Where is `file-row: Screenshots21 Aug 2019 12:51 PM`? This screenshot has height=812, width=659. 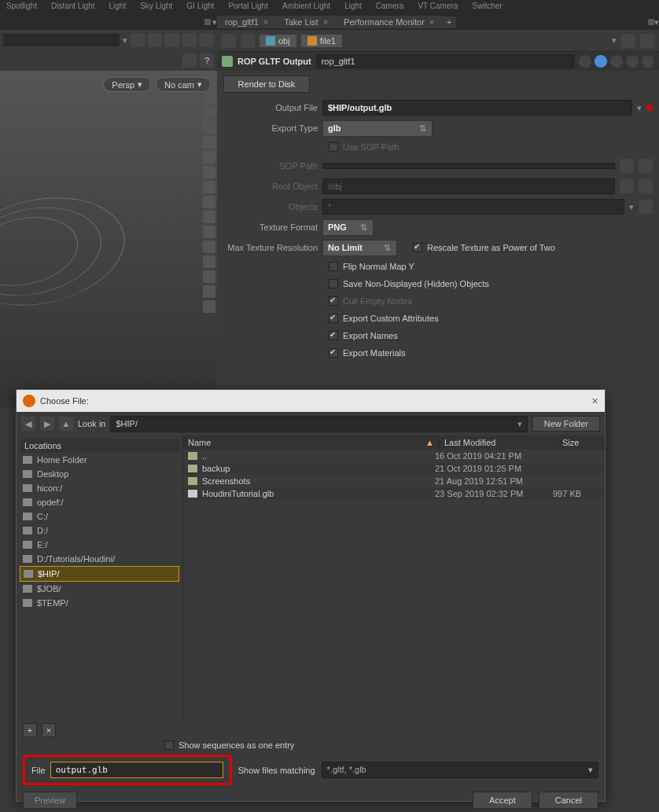 file-row: Screenshots21 Aug 2019 12:51 PM is located at coordinates (394, 481).